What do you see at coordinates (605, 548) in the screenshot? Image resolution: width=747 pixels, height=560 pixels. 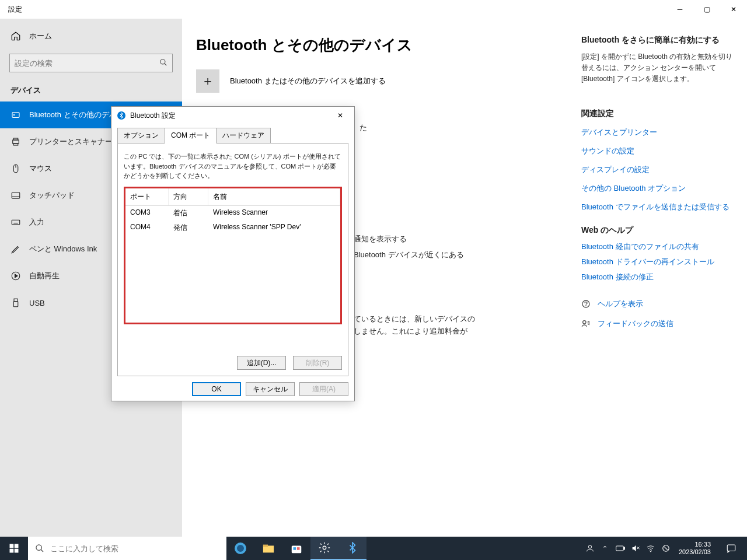 I see `tray-chevron-up-icon: ⌃` at bounding box center [605, 548].